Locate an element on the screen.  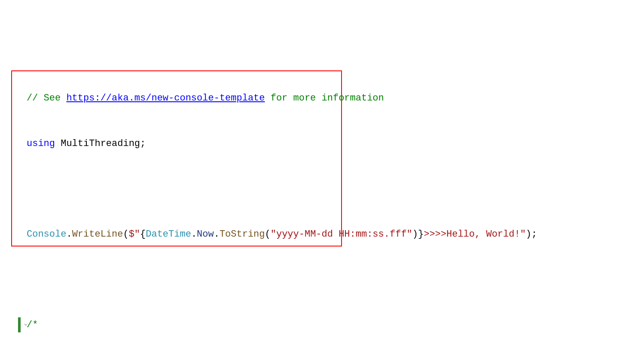
identifier: MultiThreading is located at coordinates (101, 143).